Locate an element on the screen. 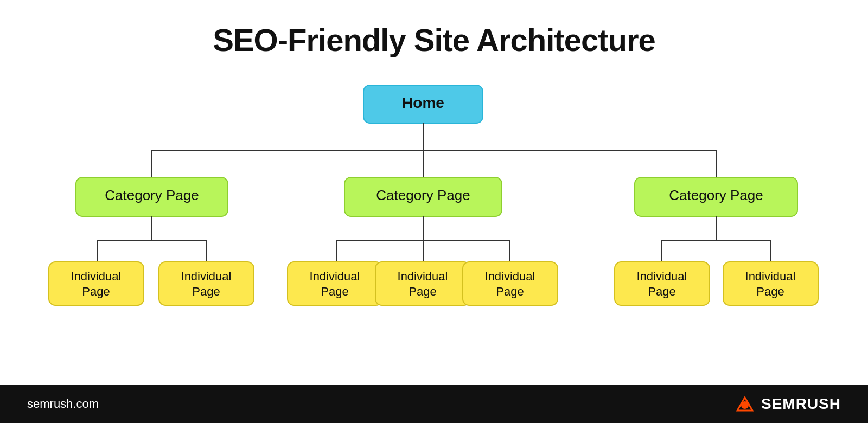 The image size is (868, 423). footer-brand: SEMRUSH is located at coordinates (787, 404).